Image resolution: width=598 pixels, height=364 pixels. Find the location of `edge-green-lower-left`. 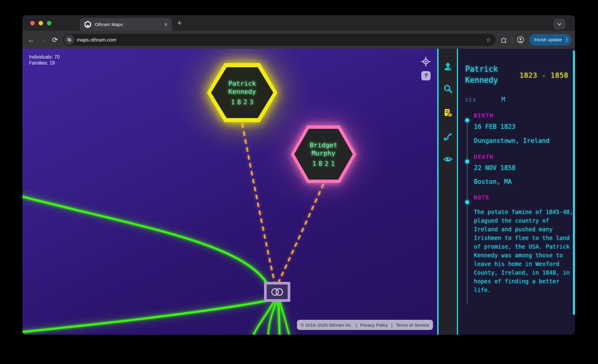

edge-green-lower-left is located at coordinates (145, 316).